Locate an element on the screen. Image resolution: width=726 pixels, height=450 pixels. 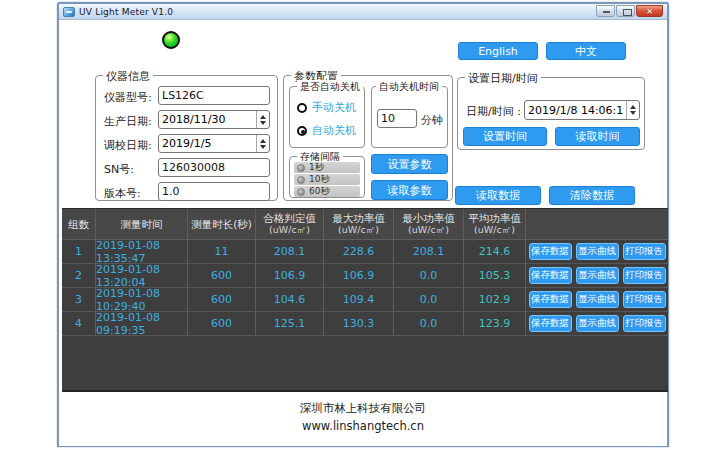
production-date-spin-buttons is located at coordinates (262, 120).